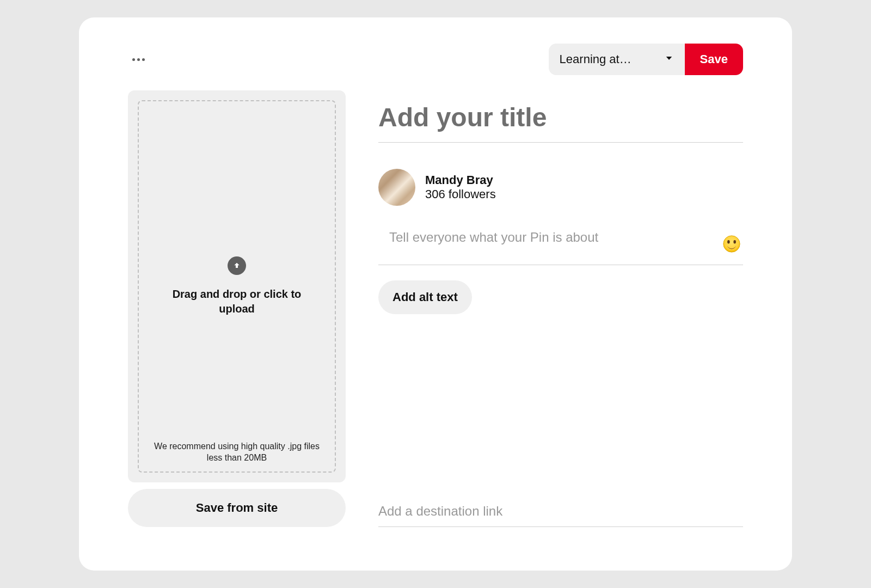 This screenshot has width=871, height=588. What do you see at coordinates (617, 59) in the screenshot?
I see `board-select-dropdown: Learning at…` at bounding box center [617, 59].